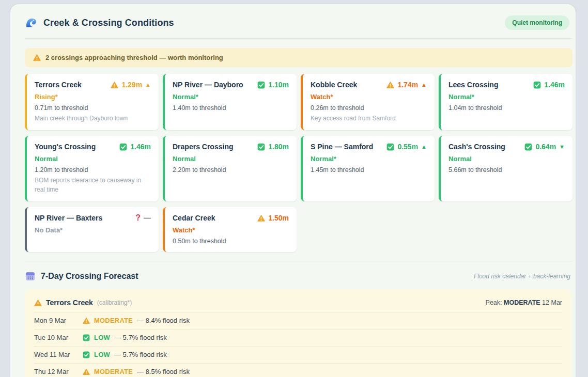  Describe the element at coordinates (93, 108) in the screenshot. I see `threshold-distance: 0.71m to threshold` at that location.